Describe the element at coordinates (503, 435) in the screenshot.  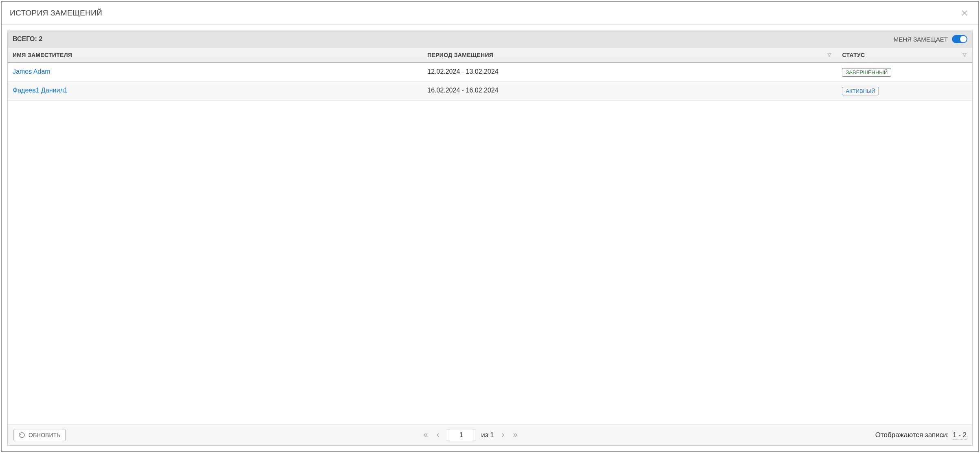
I see `chevron-right-icon` at that location.